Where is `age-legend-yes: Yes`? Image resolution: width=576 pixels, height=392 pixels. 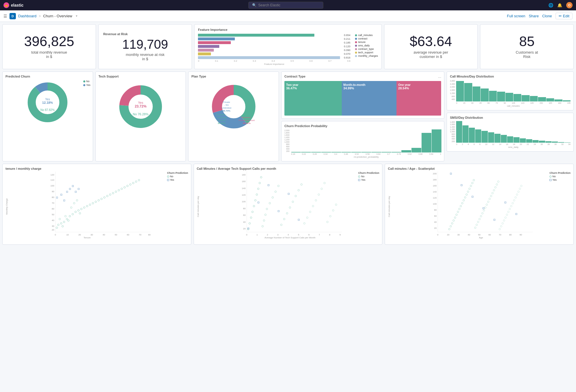
age-legend-yes: Yes is located at coordinates (560, 180).